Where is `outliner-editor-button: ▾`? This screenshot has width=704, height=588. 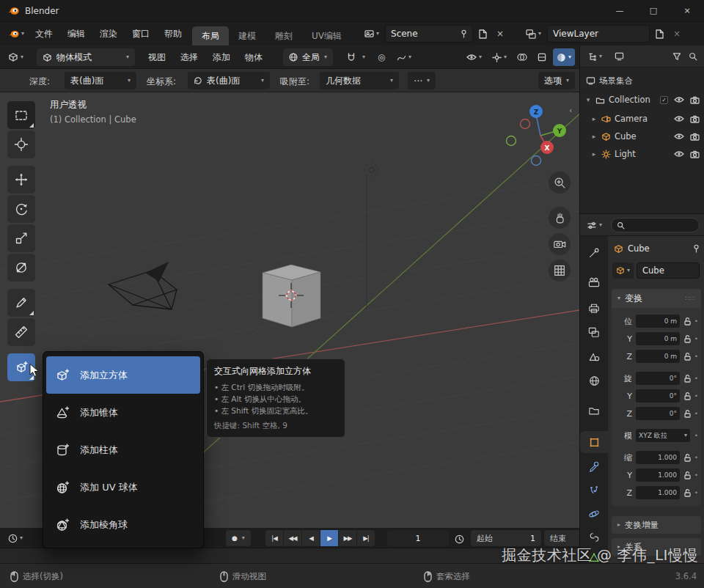
outliner-editor-button: ▾ is located at coordinates (595, 56).